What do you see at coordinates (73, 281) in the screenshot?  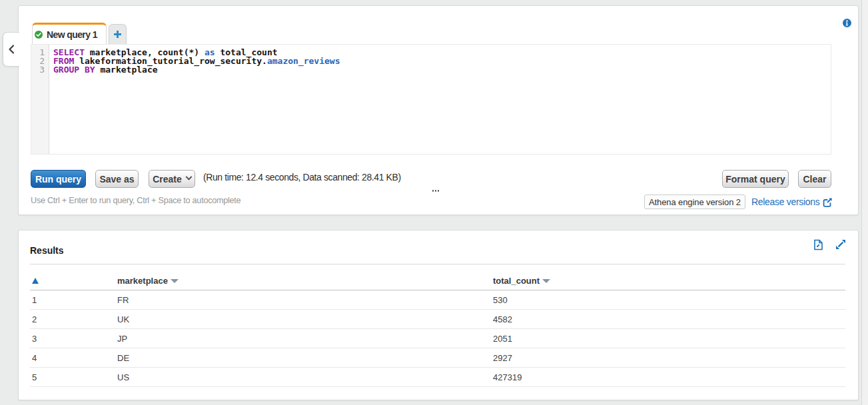 I see `column-header-row-number` at bounding box center [73, 281].